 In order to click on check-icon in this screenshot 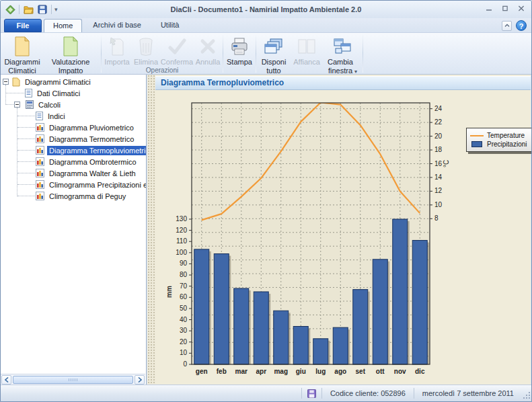, I will do `click(177, 46)`.